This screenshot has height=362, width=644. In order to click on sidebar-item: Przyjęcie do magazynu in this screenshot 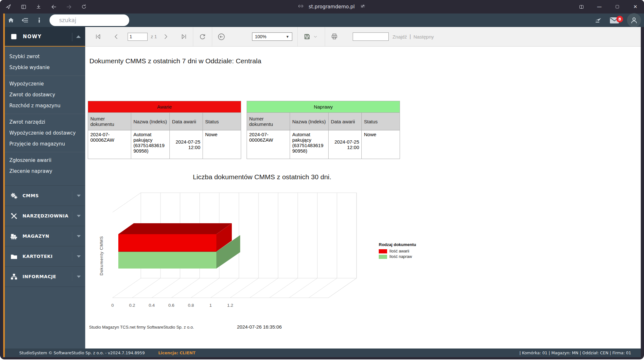, I will do `click(45, 144)`.